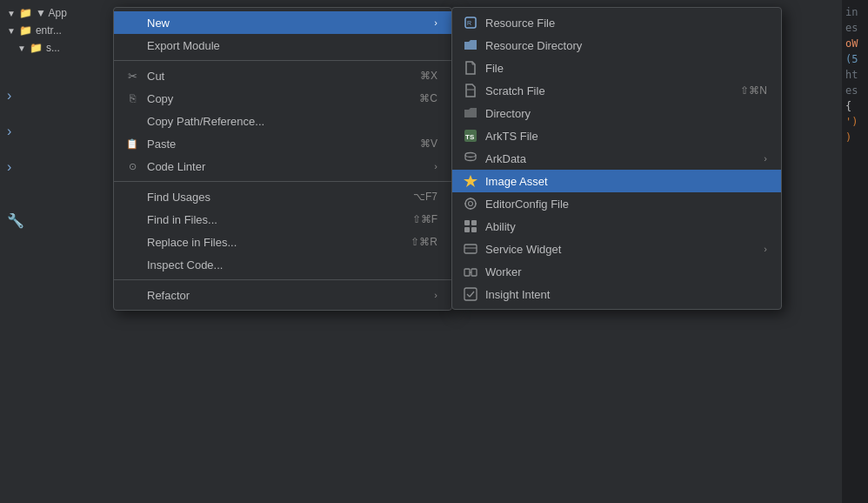 The height and width of the screenshot is (503, 868). I want to click on tree-item-s: ▼ 📁 s..., so click(57, 48).